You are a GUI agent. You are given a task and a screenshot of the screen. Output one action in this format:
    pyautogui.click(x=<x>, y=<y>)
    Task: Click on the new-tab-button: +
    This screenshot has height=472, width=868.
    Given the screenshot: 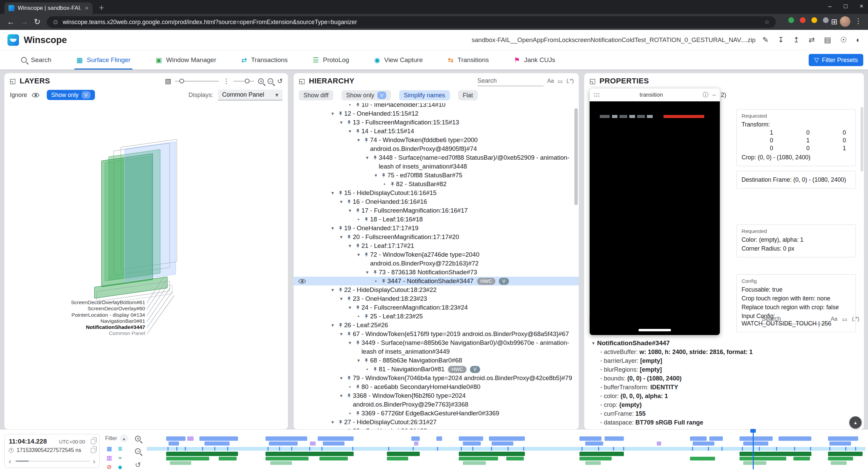 What is the action you would take?
    pyautogui.click(x=102, y=7)
    